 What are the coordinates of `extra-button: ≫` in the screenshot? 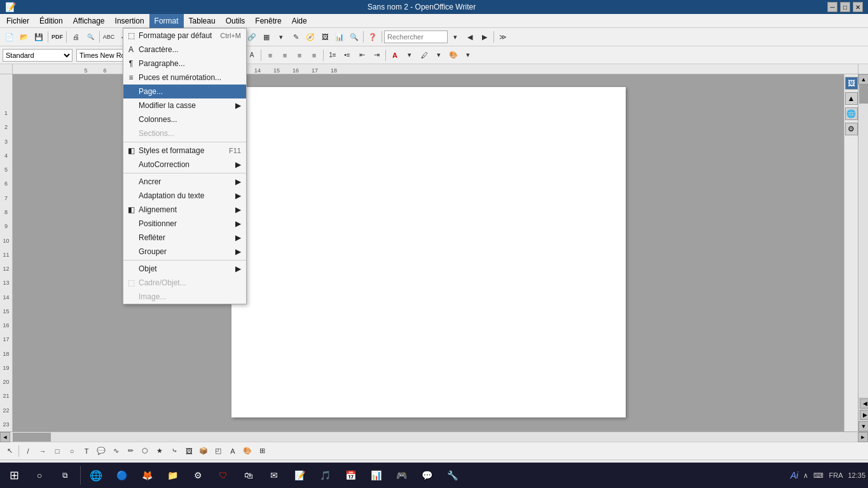 It's located at (503, 37).